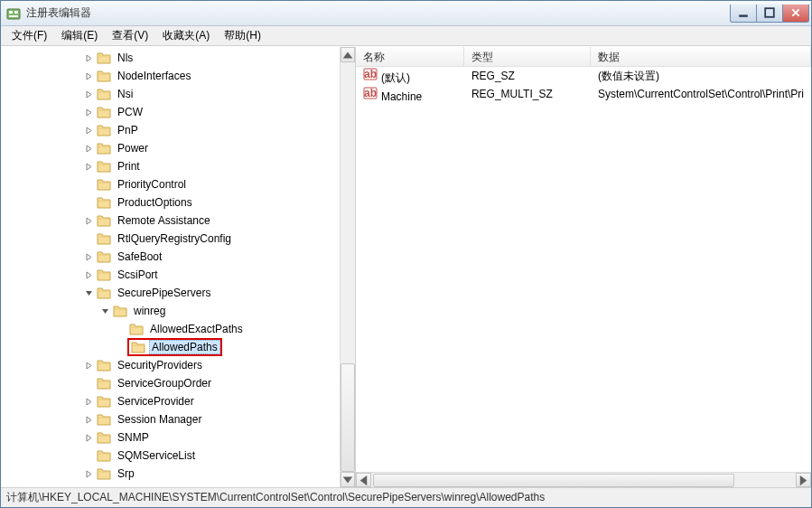 The image size is (812, 508). I want to click on tree-item-label: PnP, so click(128, 130).